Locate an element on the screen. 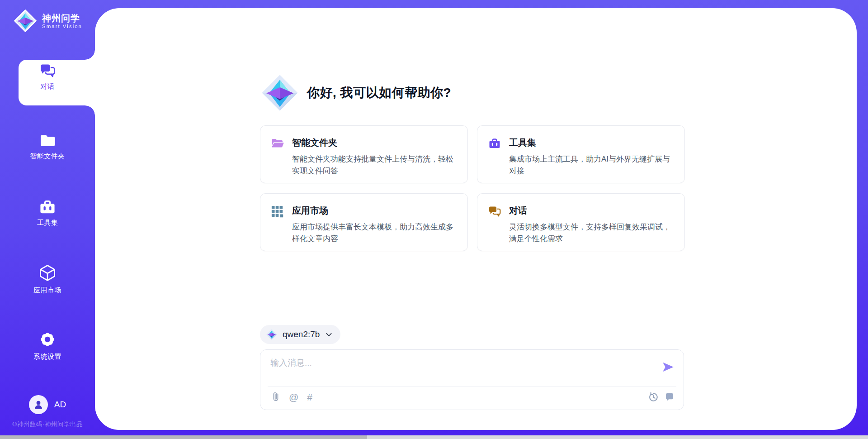 Image resolution: width=868 pixels, height=439 pixels. folder-icon is located at coordinates (48, 140).